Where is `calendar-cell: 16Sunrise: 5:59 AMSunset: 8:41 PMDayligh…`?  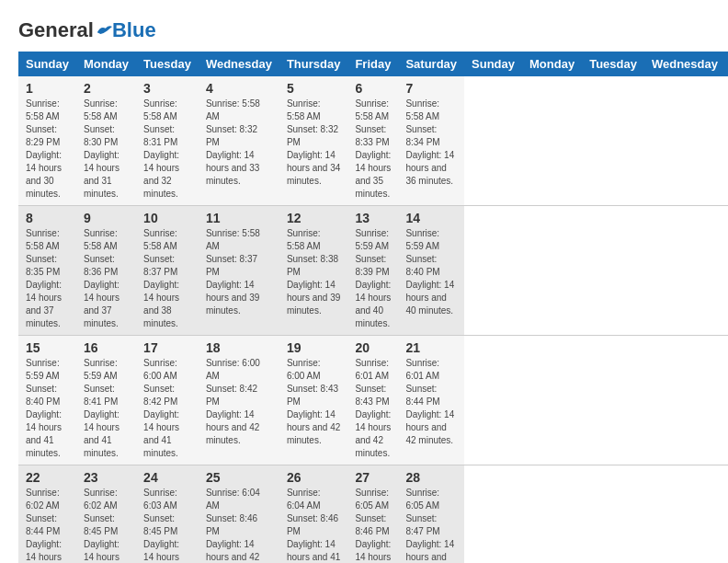
calendar-cell: 16Sunrise: 5:59 AMSunset: 8:41 PMDayligh… is located at coordinates (107, 401).